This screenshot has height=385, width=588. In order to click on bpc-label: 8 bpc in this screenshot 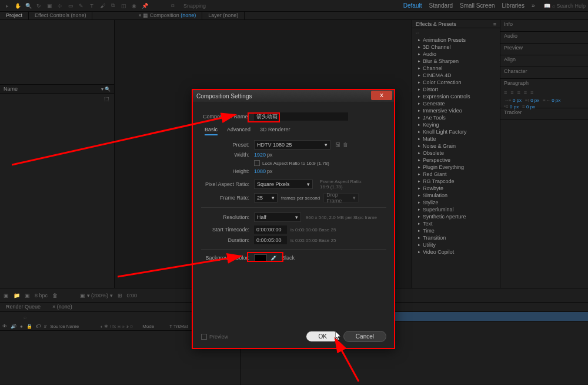, I will do `click(41, 296)`.